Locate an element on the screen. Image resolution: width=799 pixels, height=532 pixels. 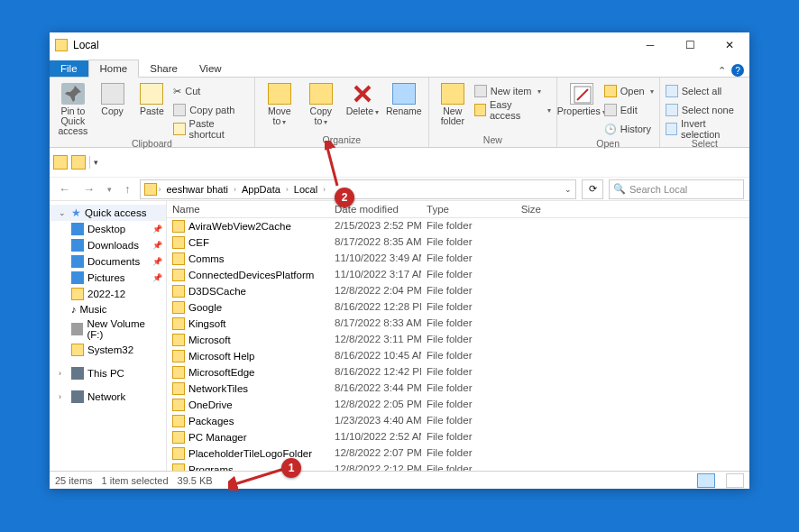
up-button: ↑ is located at coordinates (128, 189).